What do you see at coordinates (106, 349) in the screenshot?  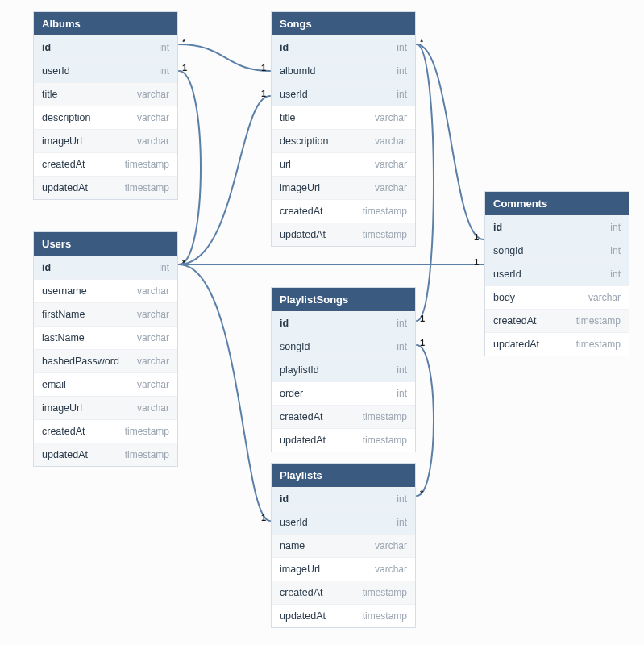 I see `table-users: Users idint usernamevarchar firstNamevar…` at bounding box center [106, 349].